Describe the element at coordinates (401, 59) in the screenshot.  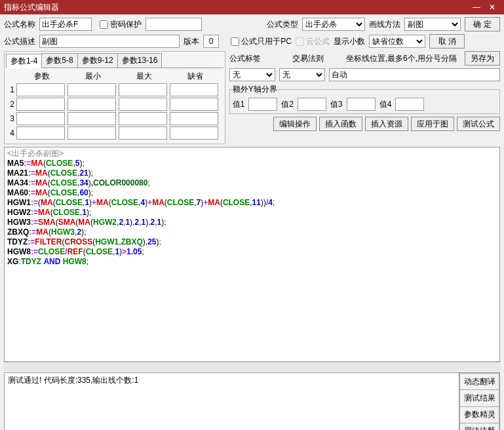
I see `coord-hint-label: 坐标线位置,最多6个,用分号分隔` at that location.